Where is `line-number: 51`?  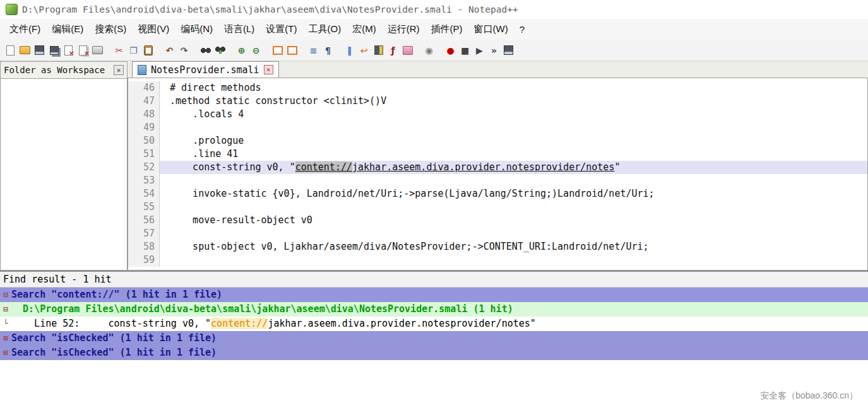 line-number: 51 is located at coordinates (144, 154).